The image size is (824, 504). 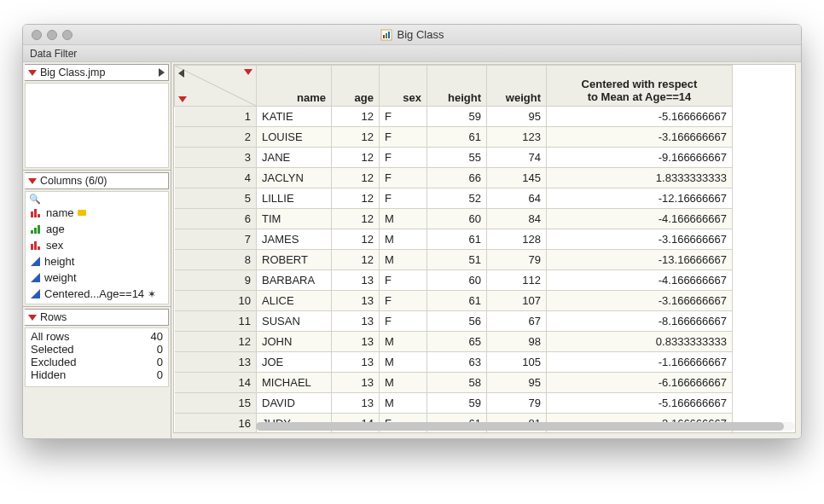 I want to click on row-number: 4, so click(x=216, y=178).